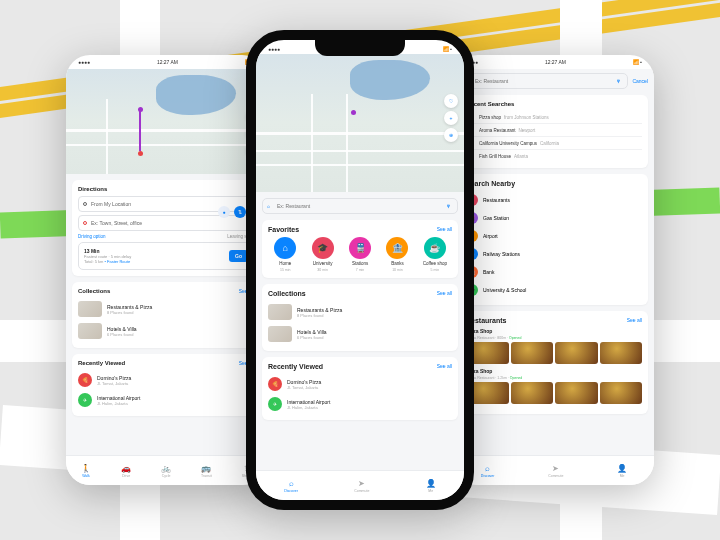  What do you see at coordinates (554, 236) in the screenshot?
I see `nearby-item: ✈Airport` at bounding box center [554, 236].